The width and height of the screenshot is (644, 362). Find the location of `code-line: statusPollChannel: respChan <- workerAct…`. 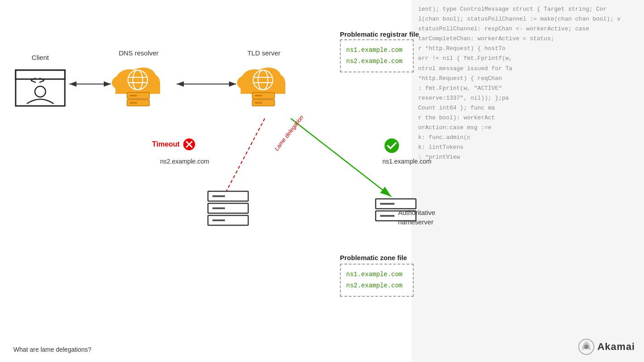

code-line: statusPollChannel: respChan <- workerAct… is located at coordinates (528, 29).